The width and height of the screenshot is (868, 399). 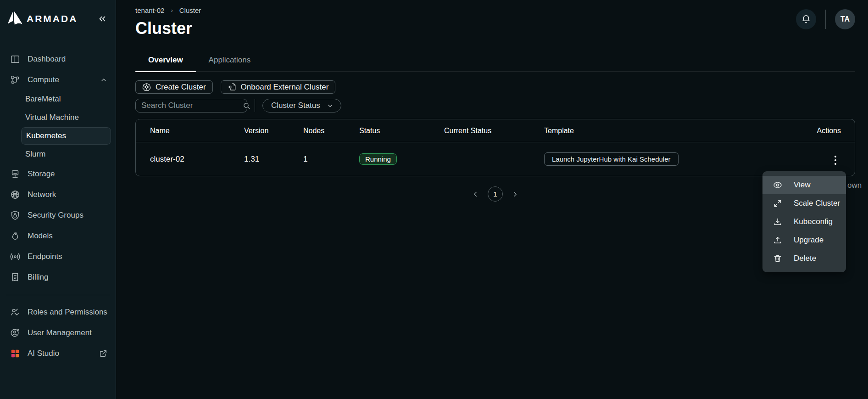 I want to click on sidebar-item-security-groups: Security Groups, so click(x=58, y=215).